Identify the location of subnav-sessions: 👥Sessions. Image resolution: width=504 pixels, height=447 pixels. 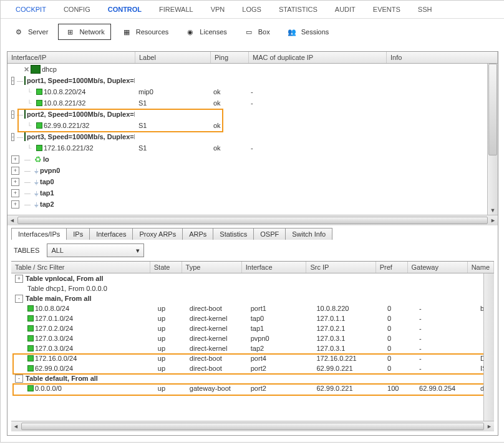
(308, 32).